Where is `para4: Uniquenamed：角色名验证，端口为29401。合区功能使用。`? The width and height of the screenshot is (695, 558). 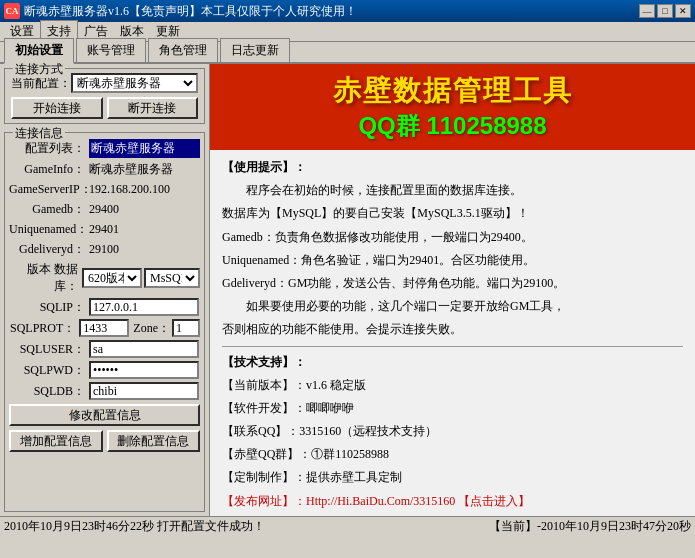 para4: Uniquenamed：角色名验证，端口为29401。合区功能使用。 is located at coordinates (452, 260).